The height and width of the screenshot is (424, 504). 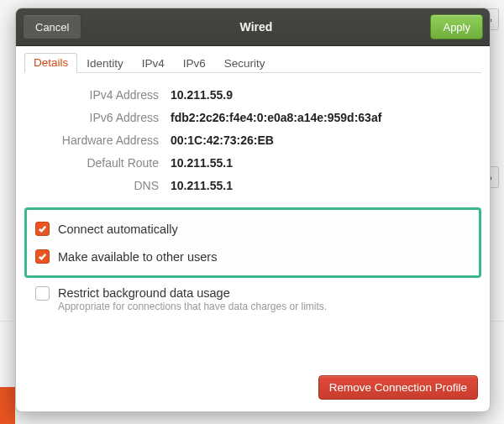 I want to click on restrict-data-checkbox, so click(x=42, y=294).